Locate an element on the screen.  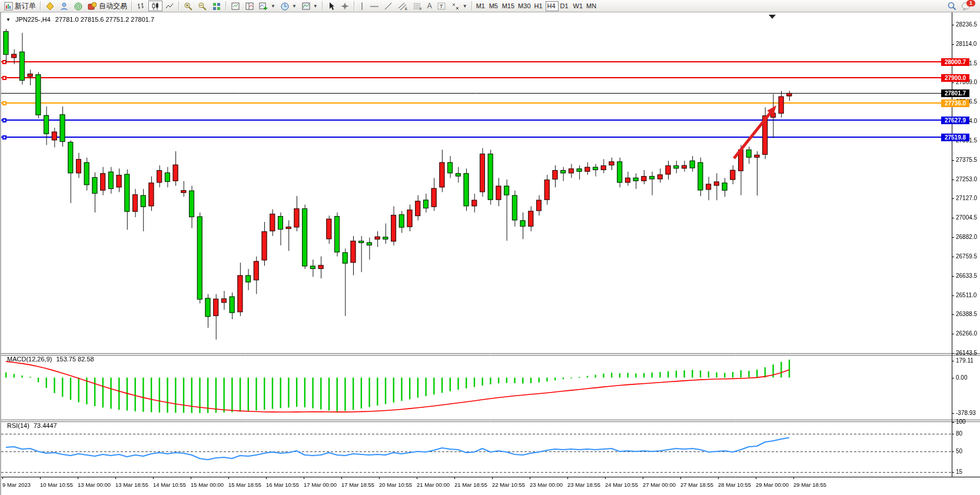
one-click-trading-toggle: ▼ is located at coordinates (8, 20).